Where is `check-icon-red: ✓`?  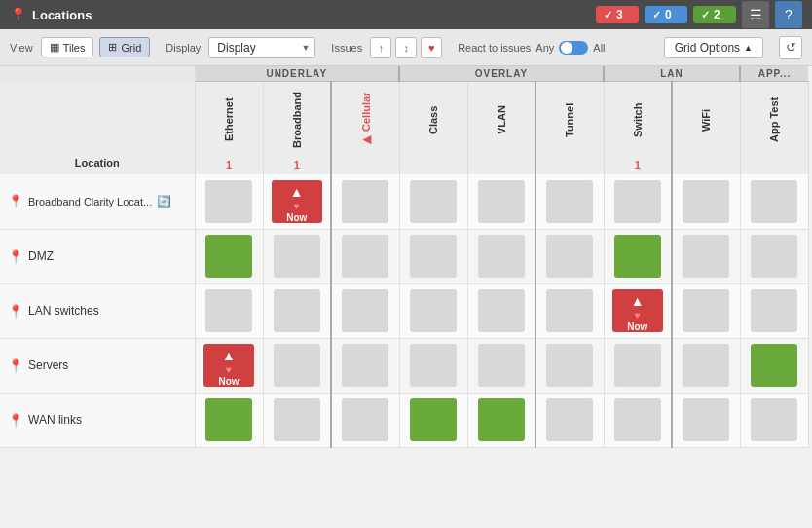 check-icon-red: ✓ is located at coordinates (608, 16).